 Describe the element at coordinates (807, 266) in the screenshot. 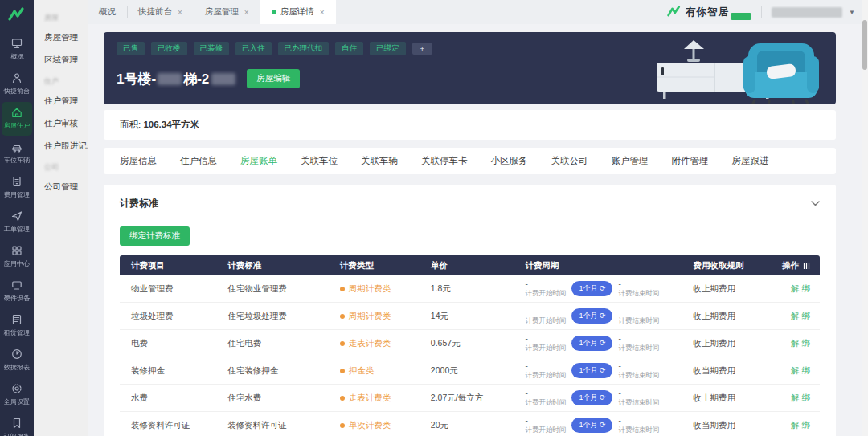

I see `column-settings-icon` at that location.